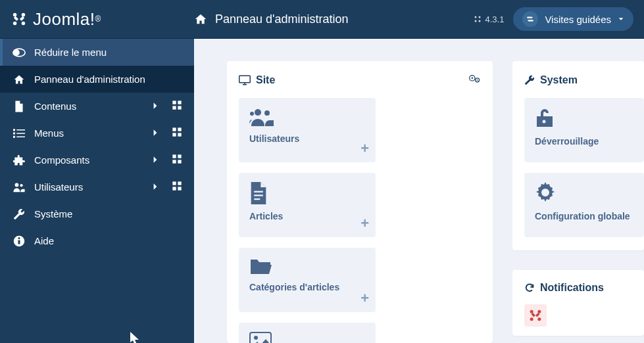 The image size is (644, 343). Describe the element at coordinates (59, 187) in the screenshot. I see `sidebar-item-label: Utilisateurs` at that location.